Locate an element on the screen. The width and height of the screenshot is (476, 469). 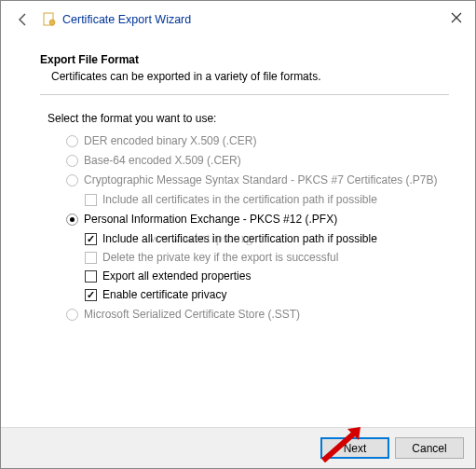
section-subtext: Certificates can be exported in a variet… is located at coordinates (250, 76).